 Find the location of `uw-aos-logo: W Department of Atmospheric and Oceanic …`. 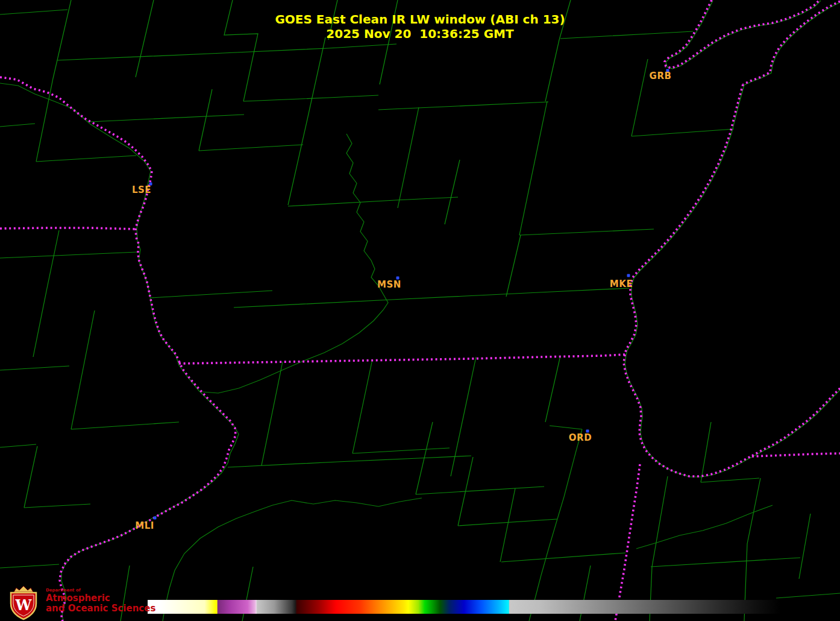

uw-aos-logo: W Department of Atmospheric and Oceanic … is located at coordinates (108, 603).